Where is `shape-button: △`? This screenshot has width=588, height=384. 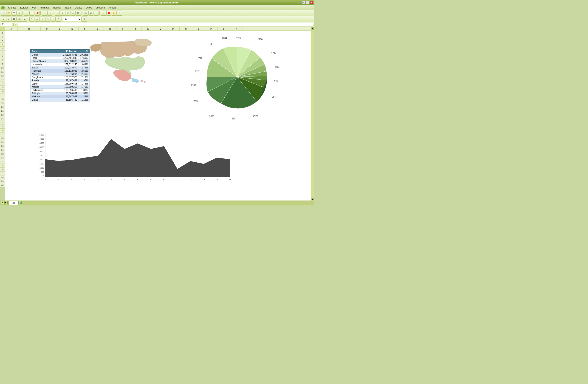 shape-button: △ is located at coordinates (48, 19).